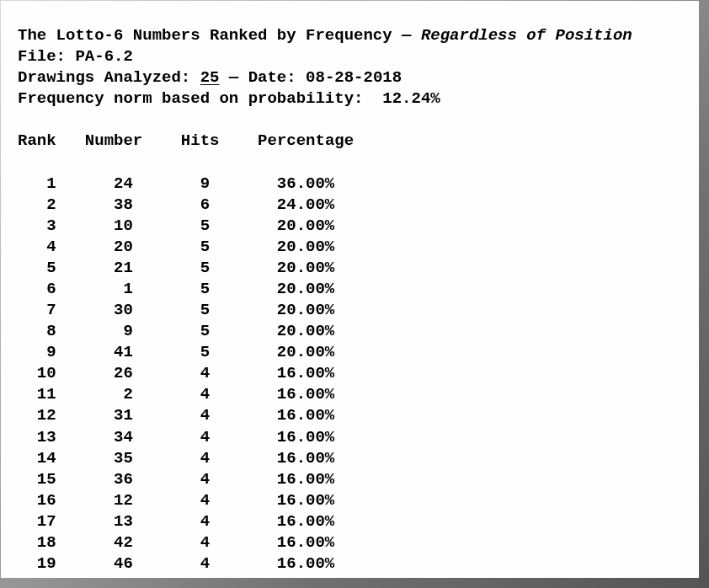 Image resolution: width=709 pixels, height=588 pixels. I want to click on date-label: — Date:, so click(263, 78).